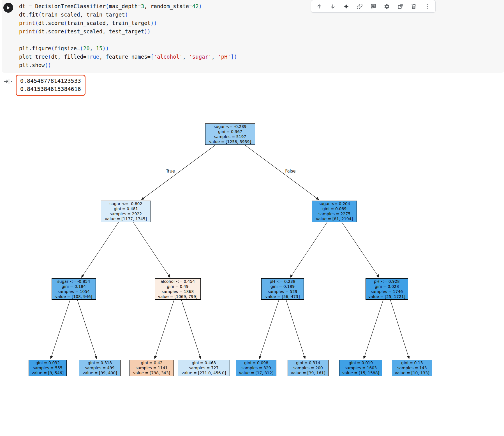  Describe the element at coordinates (412, 373) in the screenshot. I see `tree-node-line: value = [3, 37]` at that location.